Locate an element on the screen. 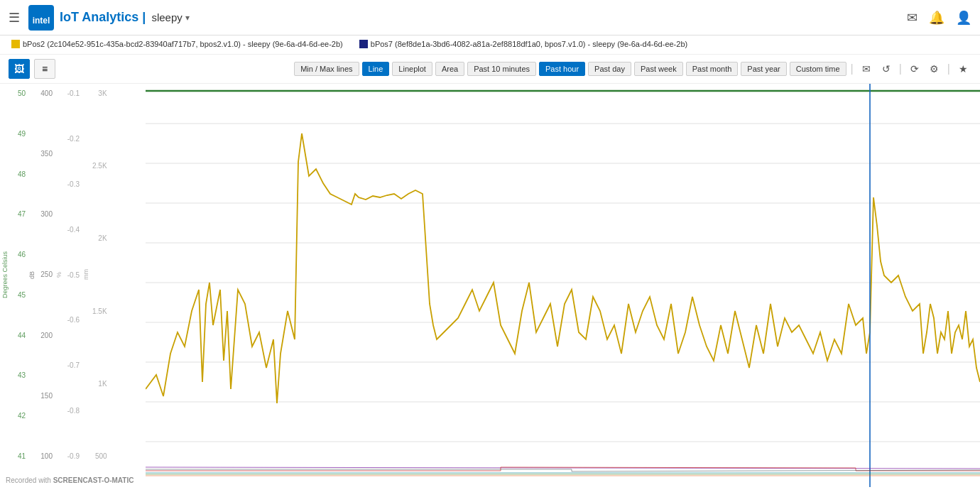 The image size is (980, 497). y-axis-db-label: dB is located at coordinates (32, 275).